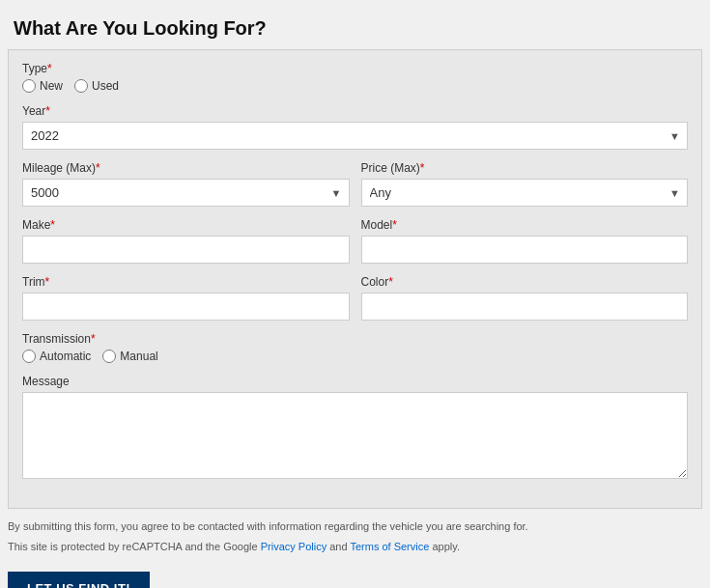 Image resolution: width=710 pixels, height=588 pixels. Describe the element at coordinates (355, 189) in the screenshot. I see `mileage-price-row: Mileage (Max)* 5000 10000 25000 50000 75…` at that location.